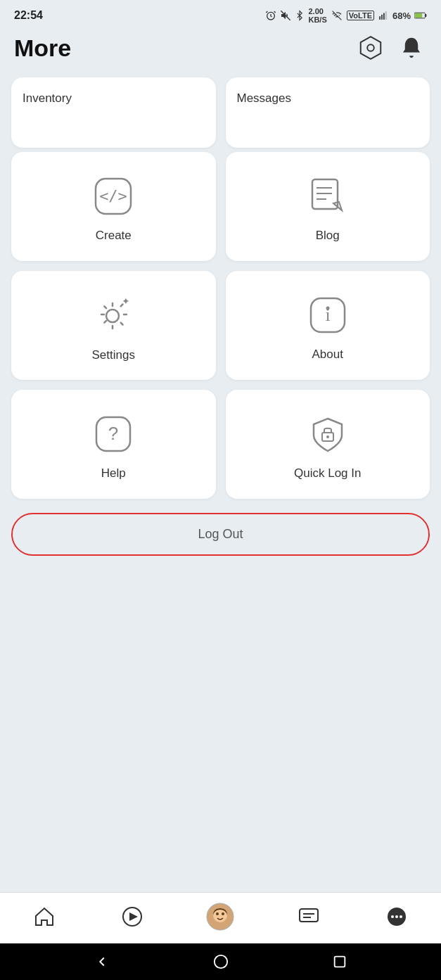 This screenshot has width=441, height=980. What do you see at coordinates (114, 236) in the screenshot?
I see `create-label: Create` at bounding box center [114, 236].